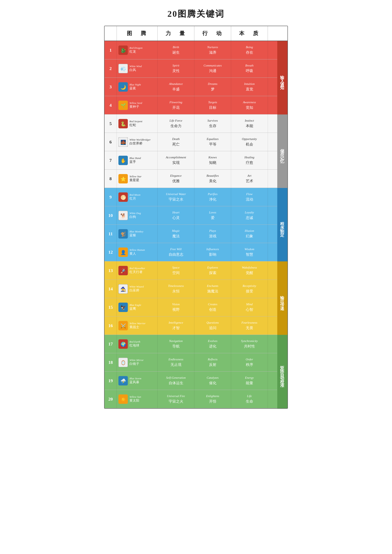 This screenshot has height=554, width=392. I want to click on power-en: Elegance, so click(176, 176).